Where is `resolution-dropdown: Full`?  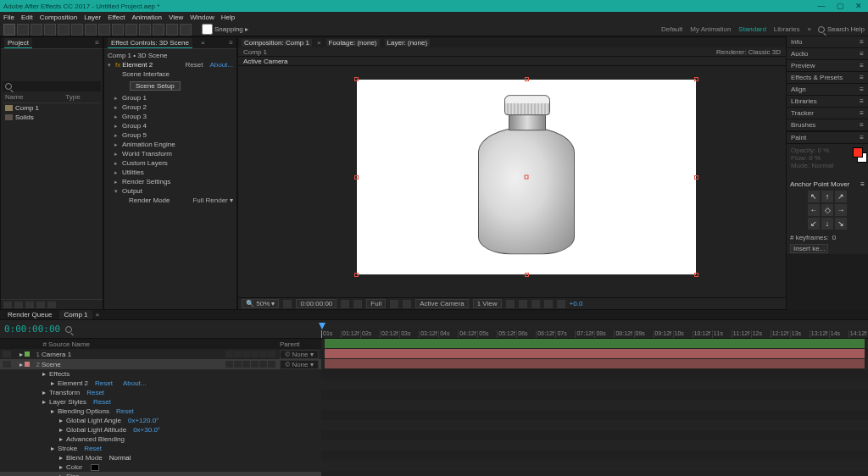
resolution-dropdown: Full is located at coordinates (376, 303).